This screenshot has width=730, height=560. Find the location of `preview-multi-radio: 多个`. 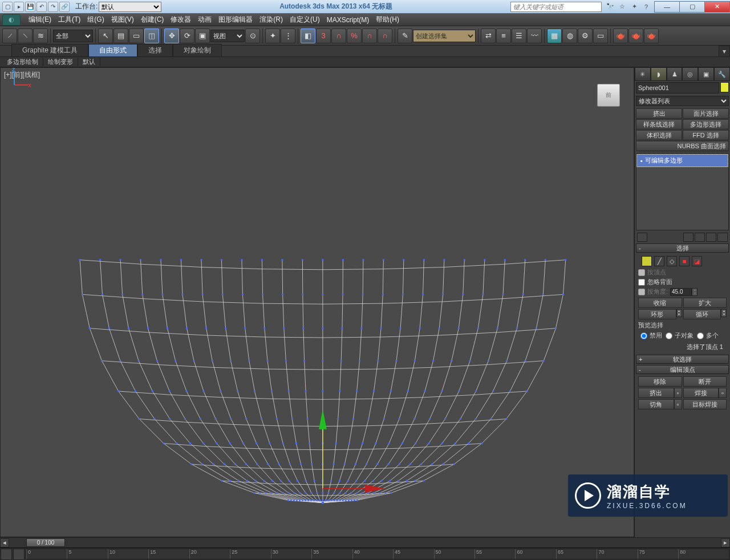

preview-multi-radio: 多个 is located at coordinates (708, 335).